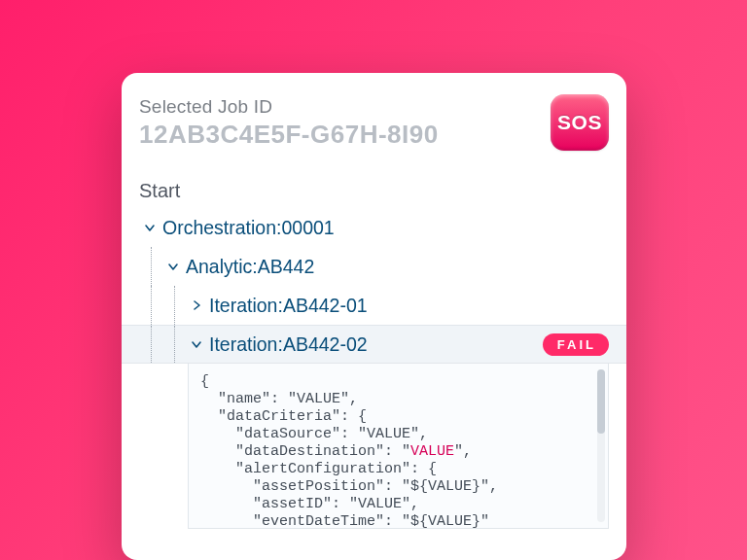  What do you see at coordinates (432, 451) in the screenshot?
I see `payload-highlight-value: VALUE` at bounding box center [432, 451].